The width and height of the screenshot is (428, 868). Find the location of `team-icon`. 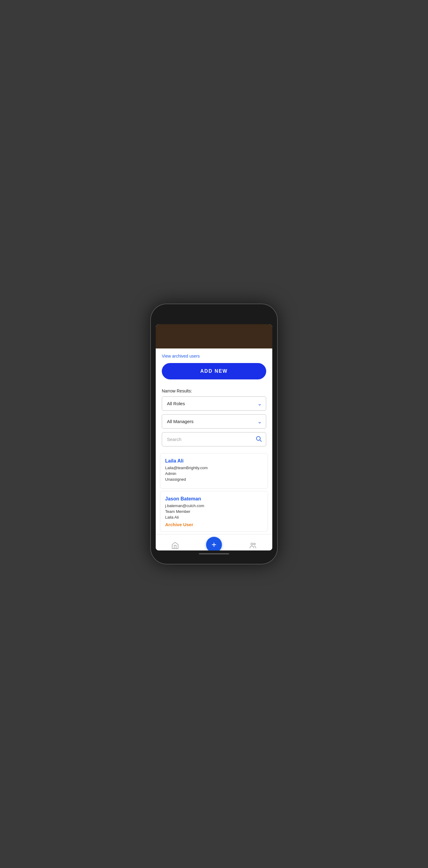

team-icon is located at coordinates (253, 545).